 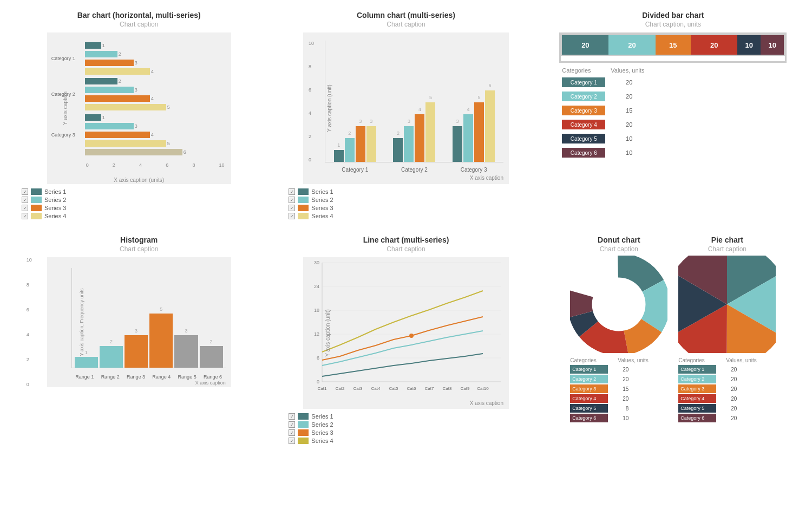 I want to click on pie-svg, so click(x=727, y=304).